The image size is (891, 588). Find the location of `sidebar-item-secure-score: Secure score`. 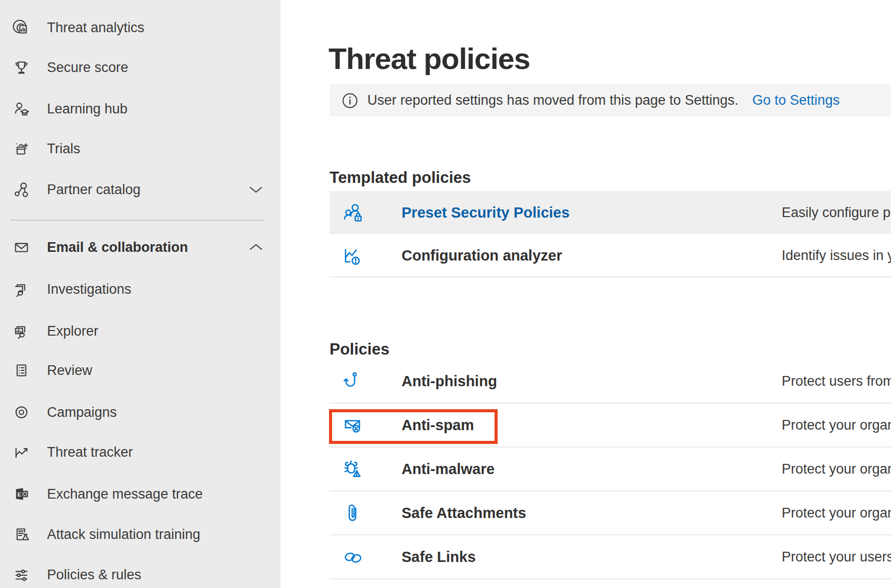

sidebar-item-secure-score: Secure score is located at coordinates (140, 67).